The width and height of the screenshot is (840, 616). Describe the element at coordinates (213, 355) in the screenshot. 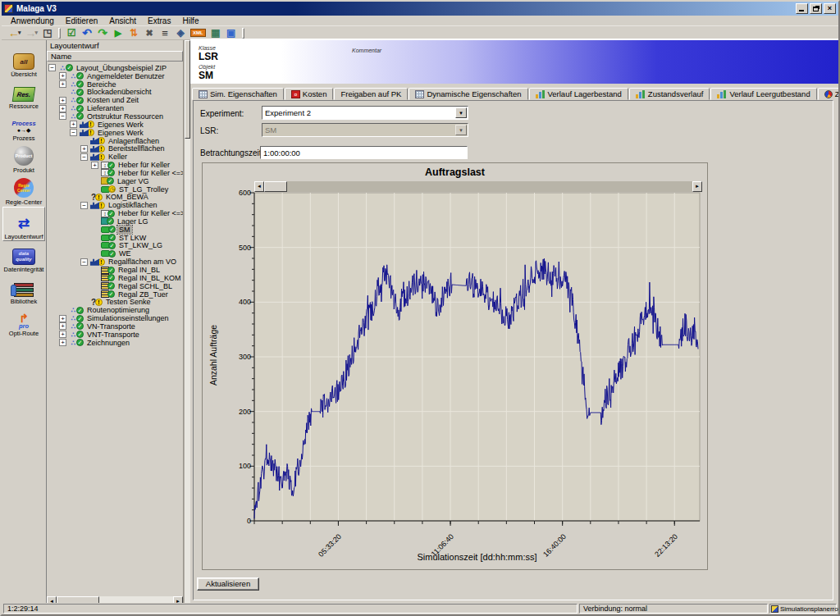

I see `y-axis-label: Anzahl Aufträge` at that location.